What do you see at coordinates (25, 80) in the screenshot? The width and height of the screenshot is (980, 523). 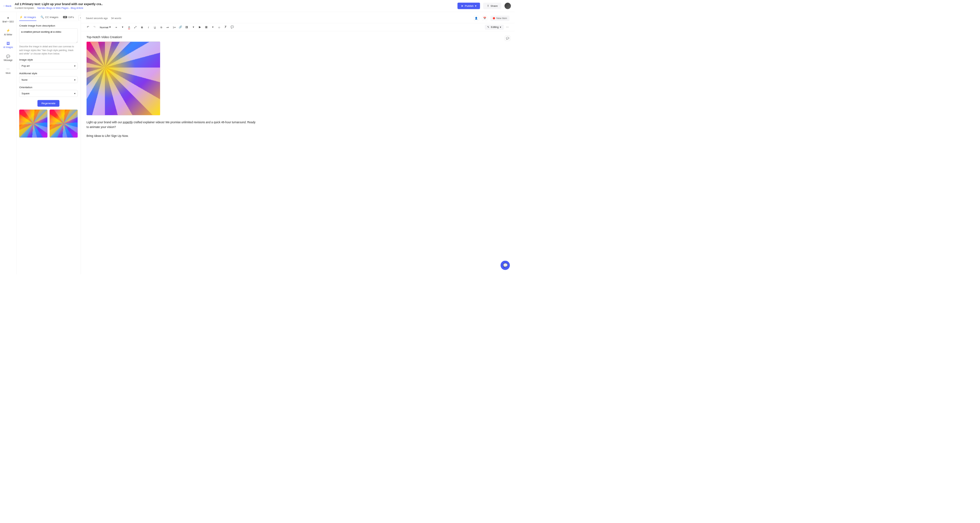 I see `select-value: None` at bounding box center [25, 80].